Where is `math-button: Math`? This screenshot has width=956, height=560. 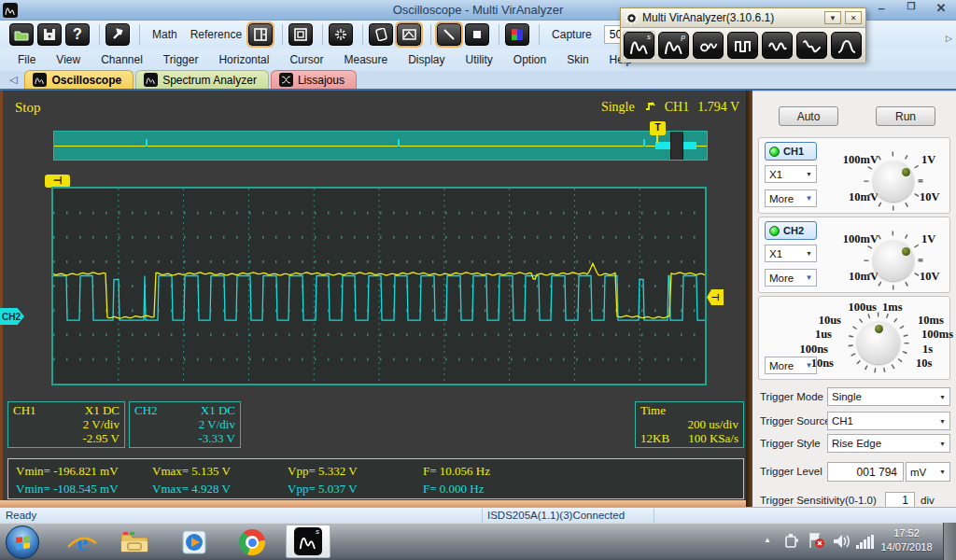
math-button: Math is located at coordinates (164, 35).